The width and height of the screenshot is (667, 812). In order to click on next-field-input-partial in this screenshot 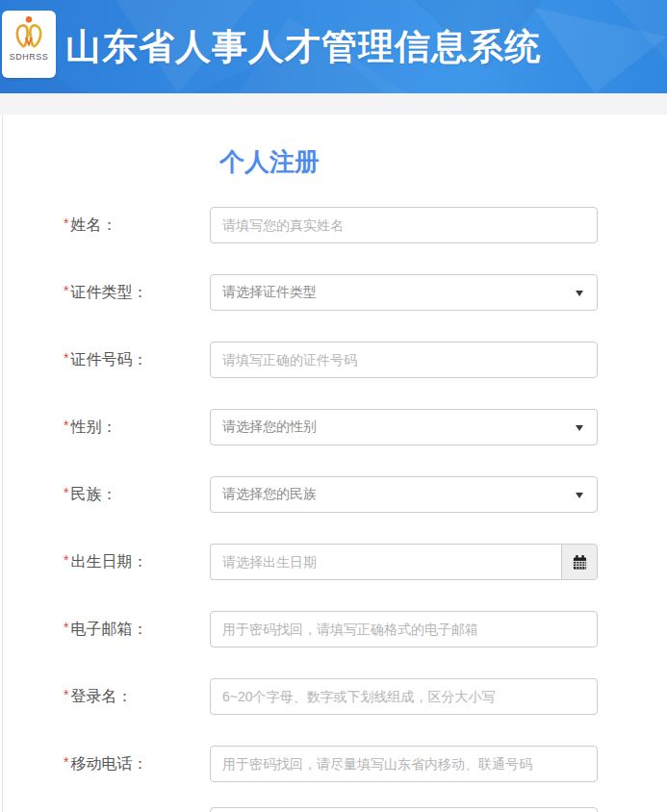, I will do `click(404, 810)`.